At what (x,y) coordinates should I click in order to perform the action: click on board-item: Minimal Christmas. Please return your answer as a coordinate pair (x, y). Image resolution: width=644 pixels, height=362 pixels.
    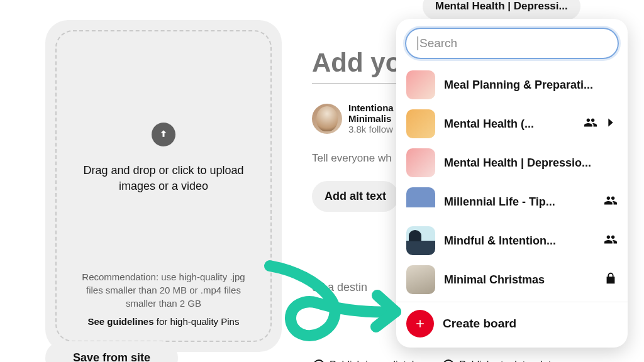
    Looking at the image, I should click on (512, 280).